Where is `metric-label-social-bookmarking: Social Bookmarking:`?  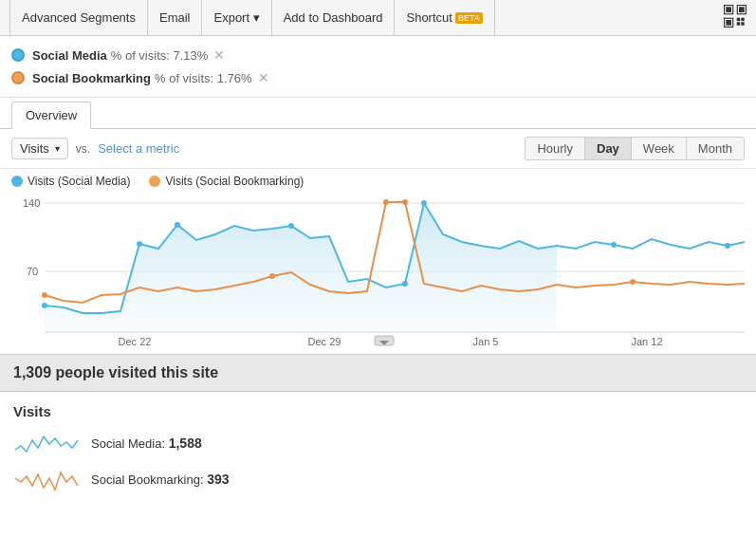
metric-label-social-bookmarking: Social Bookmarking: is located at coordinates (148, 480).